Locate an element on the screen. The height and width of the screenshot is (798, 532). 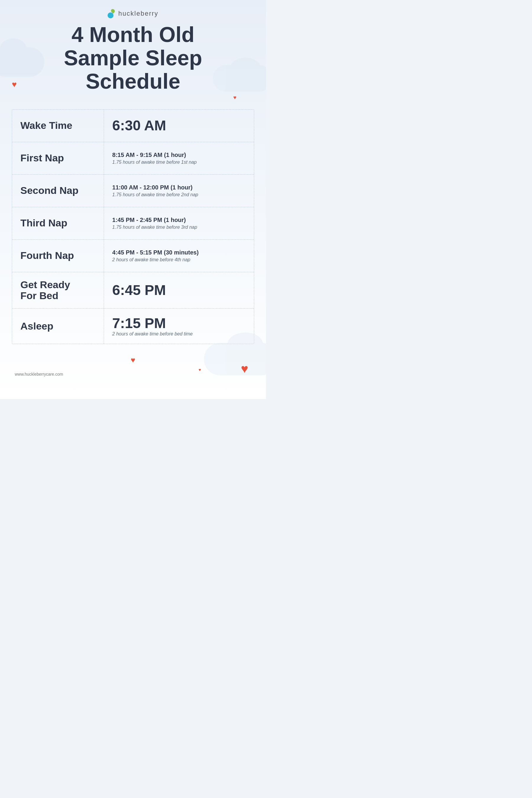
row-content-fourth-nap: 4:45 PM - 5:15 PM (30 minutes) 2 hours o… is located at coordinates (179, 256).